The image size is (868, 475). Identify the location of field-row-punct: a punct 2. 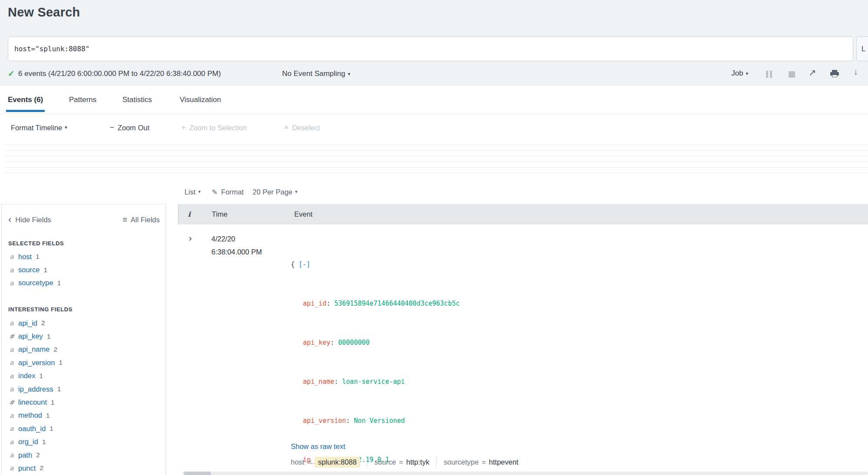
(85, 468).